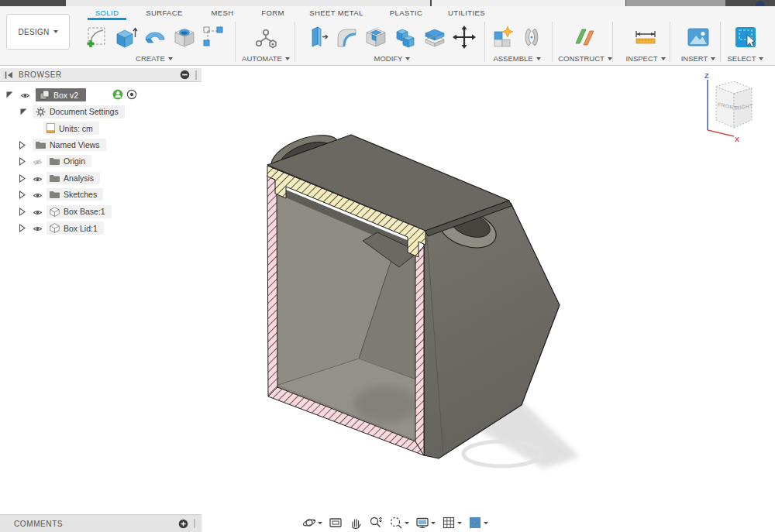  What do you see at coordinates (262, 59) in the screenshot?
I see `group-label-automate: AUTOMATE` at bounding box center [262, 59].